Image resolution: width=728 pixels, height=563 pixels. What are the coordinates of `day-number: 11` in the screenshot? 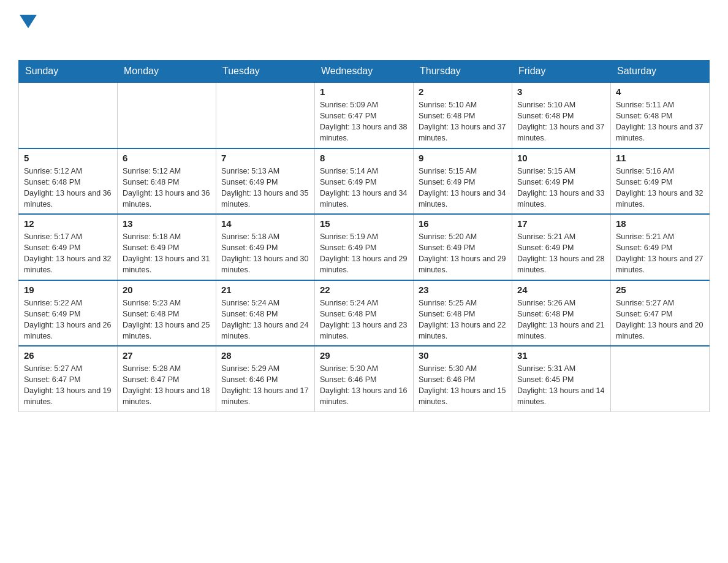 It's located at (660, 158).